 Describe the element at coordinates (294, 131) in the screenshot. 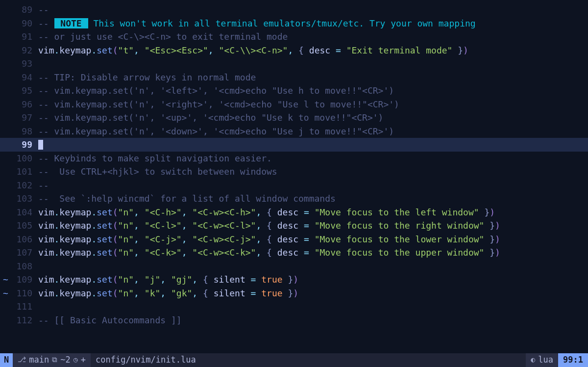

I see `code-line: 98-- vim.keymap.set('n', '<down>', '<cmd…` at that location.